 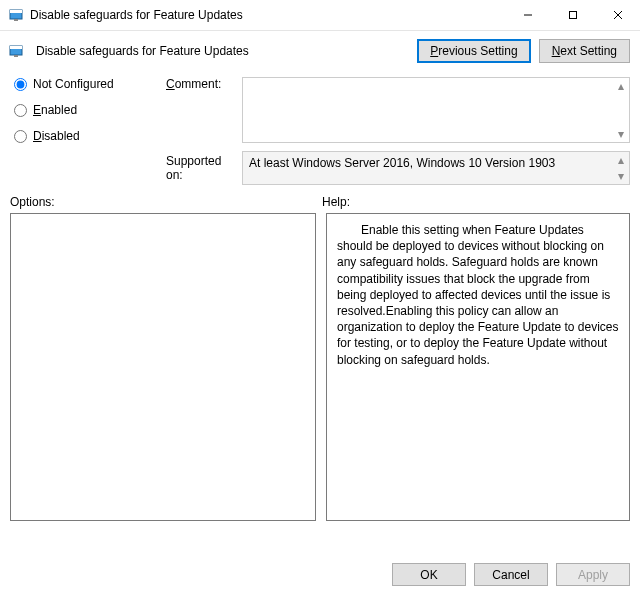 What do you see at coordinates (429, 574) in the screenshot?
I see `ok-button: OK` at bounding box center [429, 574].